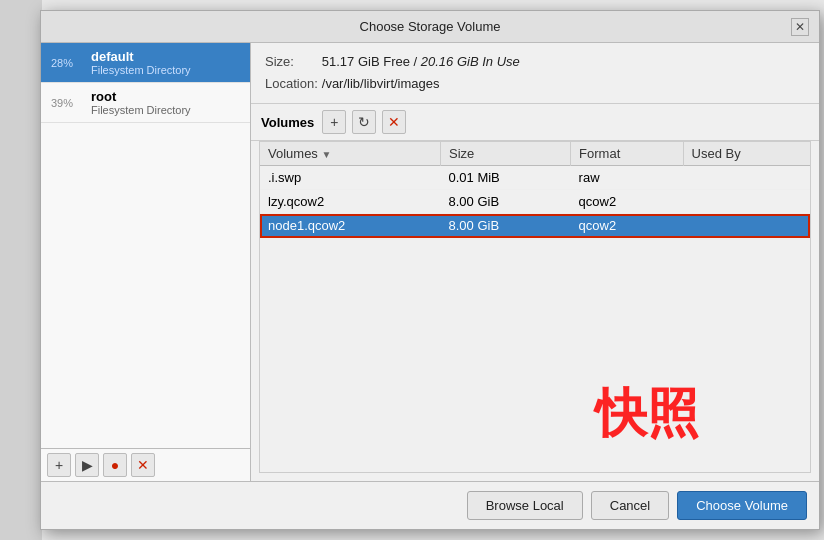 The width and height of the screenshot is (824, 540). Describe the element at coordinates (294, 84) in the screenshot. I see `location-label: Location:` at that location.